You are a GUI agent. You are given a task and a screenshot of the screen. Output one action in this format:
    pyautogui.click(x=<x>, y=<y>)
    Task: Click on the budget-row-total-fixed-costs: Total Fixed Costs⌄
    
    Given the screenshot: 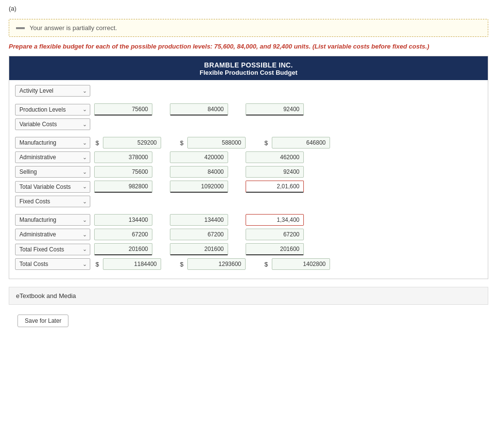 What is the action you would take?
    pyautogui.click(x=248, y=249)
    